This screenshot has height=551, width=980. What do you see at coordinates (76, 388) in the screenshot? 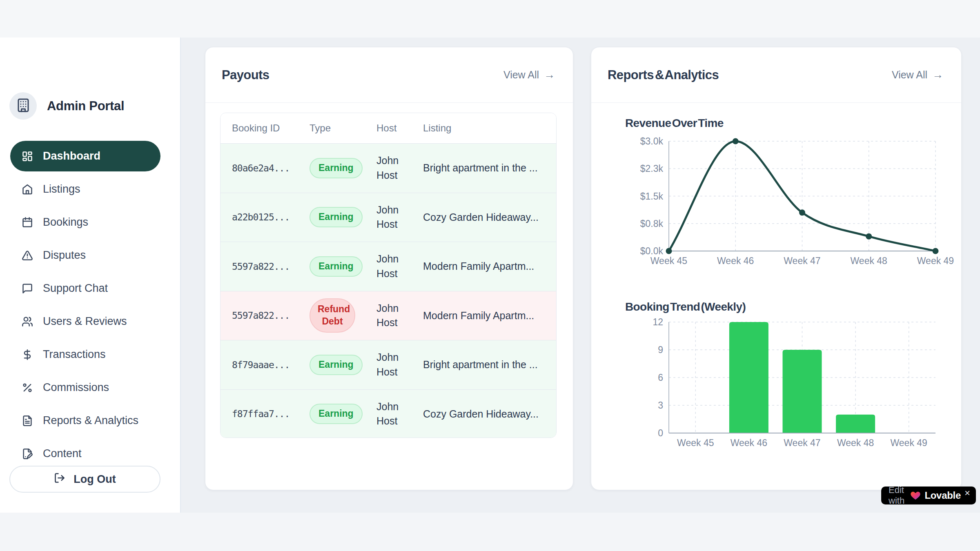
I see `sidebar-item-label: Commissions` at bounding box center [76, 388].